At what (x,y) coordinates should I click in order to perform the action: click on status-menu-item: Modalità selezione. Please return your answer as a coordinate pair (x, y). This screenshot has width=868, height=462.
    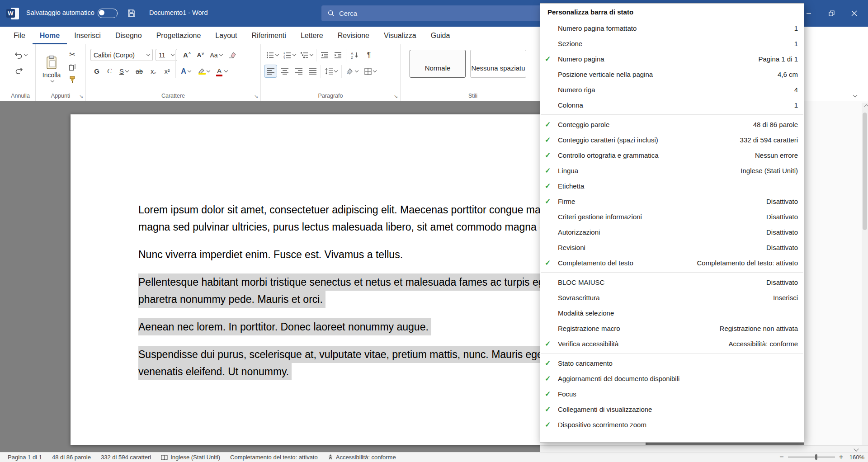
    Looking at the image, I should click on (672, 313).